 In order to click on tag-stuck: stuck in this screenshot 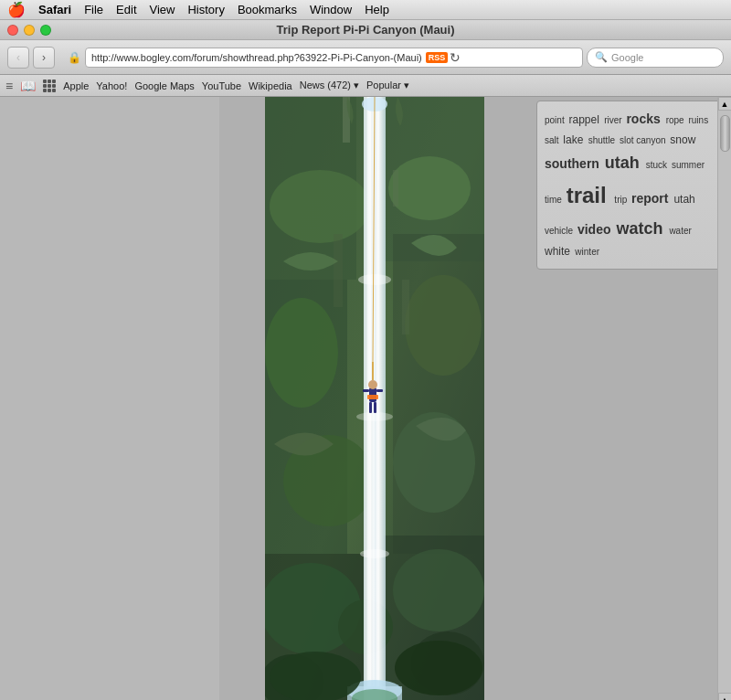, I will do `click(658, 164)`.